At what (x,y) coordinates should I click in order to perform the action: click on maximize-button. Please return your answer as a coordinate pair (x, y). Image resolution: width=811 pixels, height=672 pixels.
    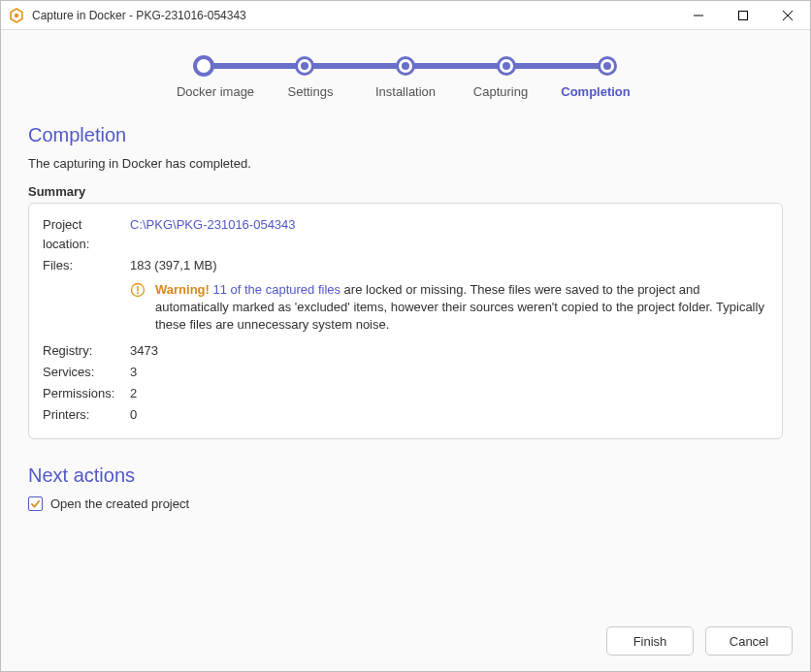
    Looking at the image, I should click on (743, 16).